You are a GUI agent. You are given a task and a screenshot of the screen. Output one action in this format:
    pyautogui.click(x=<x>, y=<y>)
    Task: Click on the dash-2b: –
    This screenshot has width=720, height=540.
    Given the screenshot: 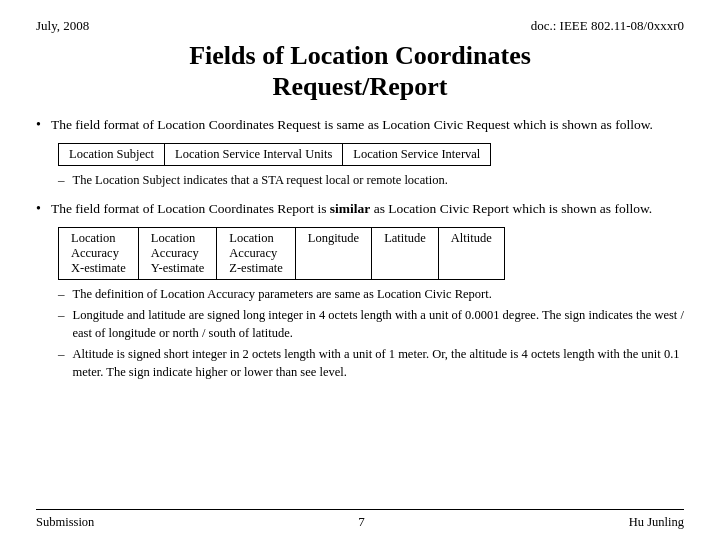 What is the action you would take?
    pyautogui.click(x=62, y=315)
    